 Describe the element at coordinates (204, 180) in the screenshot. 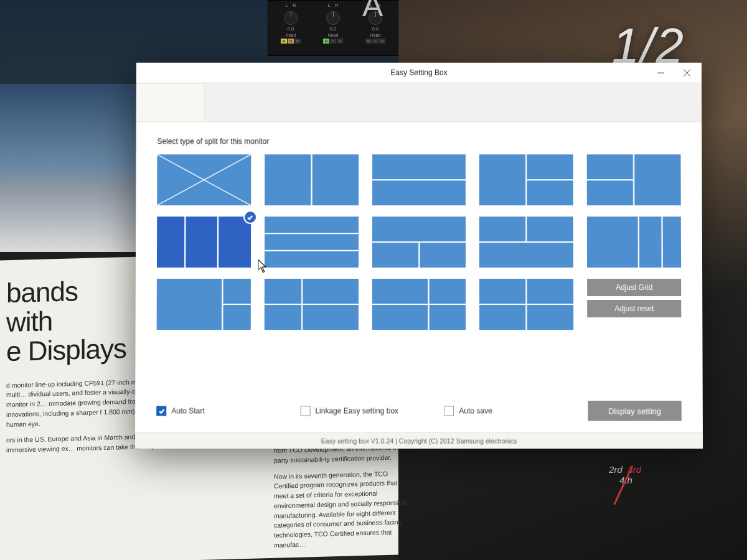

I see `layout-none` at that location.